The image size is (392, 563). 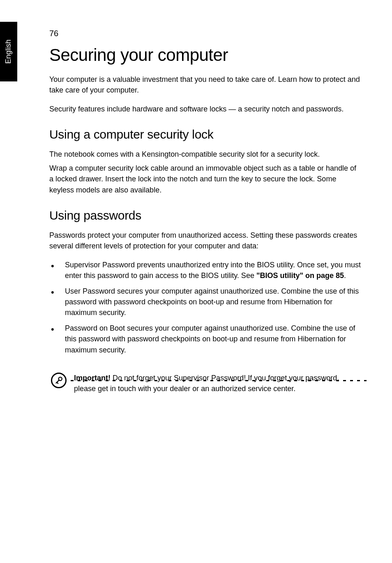 I want to click on important-body: Do not forget your Supervisor Password! …, so click(x=206, y=383).